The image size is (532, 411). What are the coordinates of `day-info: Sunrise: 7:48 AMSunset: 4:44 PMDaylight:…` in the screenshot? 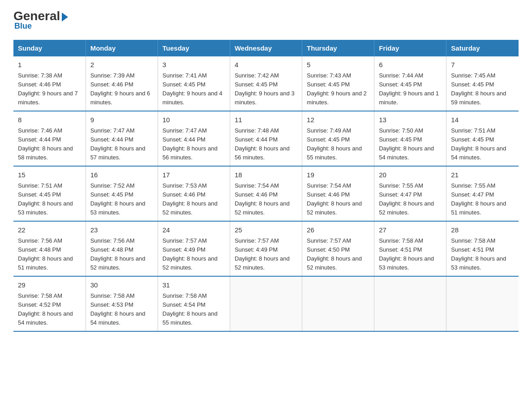 It's located at (266, 144).